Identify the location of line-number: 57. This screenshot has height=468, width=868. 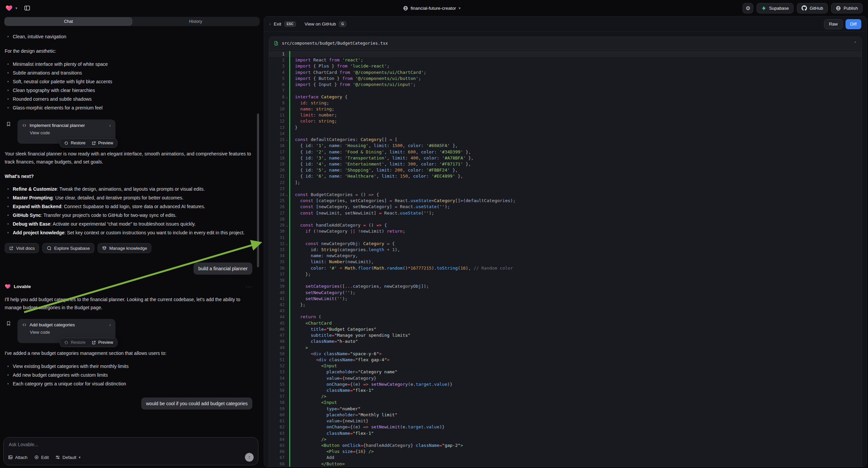
(277, 397).